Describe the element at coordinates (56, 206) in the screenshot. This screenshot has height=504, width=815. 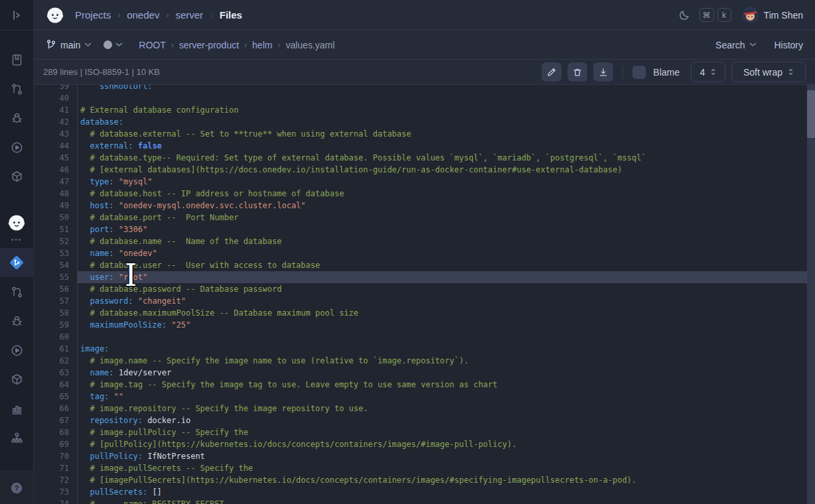
I see `line-number: 49` at that location.